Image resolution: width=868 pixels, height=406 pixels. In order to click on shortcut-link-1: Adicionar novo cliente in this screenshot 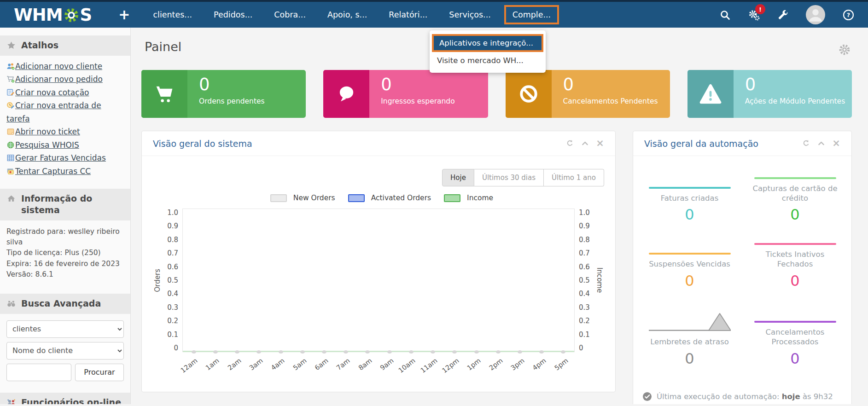, I will do `click(65, 66)`.